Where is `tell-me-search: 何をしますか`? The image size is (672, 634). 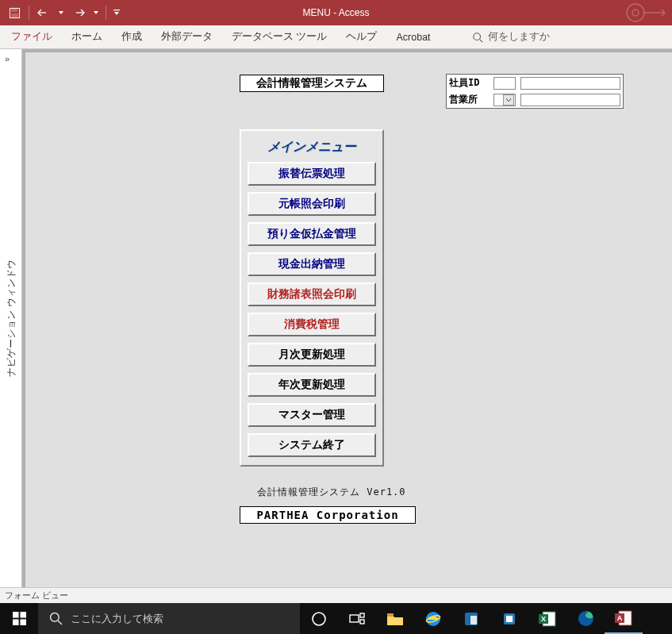 tell-me-search: 何をしますか is located at coordinates (511, 37).